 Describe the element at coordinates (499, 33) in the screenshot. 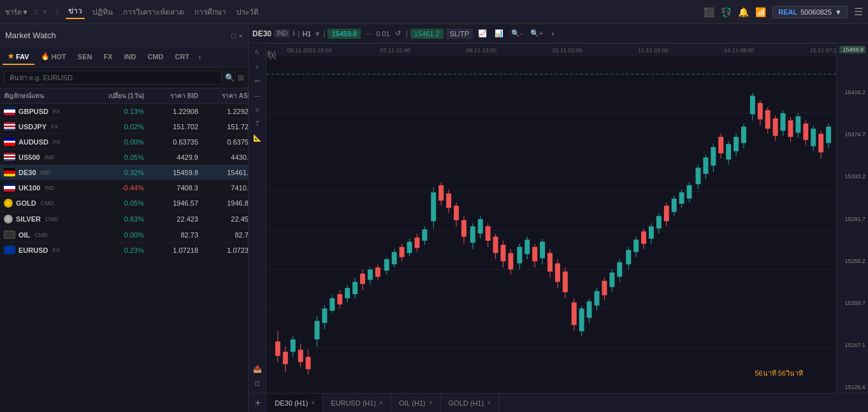

I see `indicator-btn: 📊` at that location.